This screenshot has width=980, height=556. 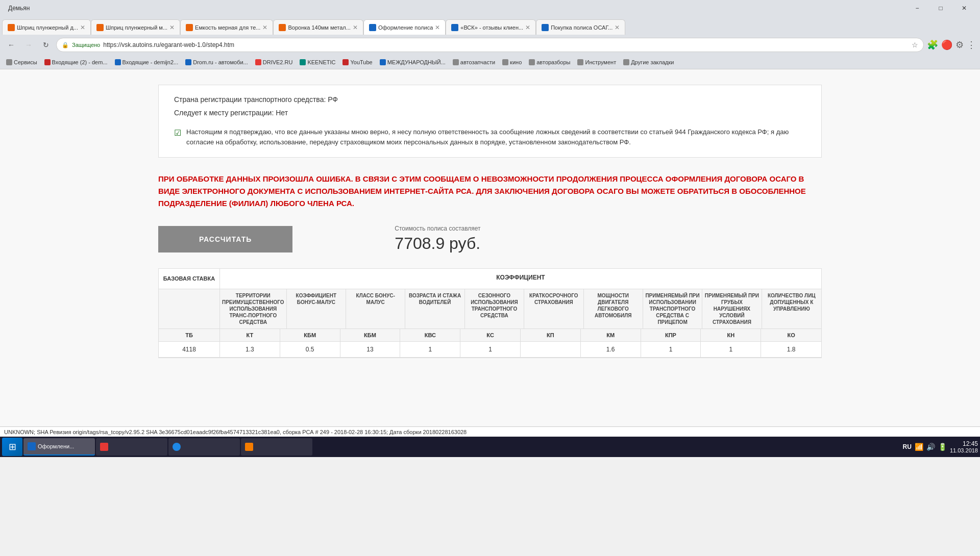 I want to click on abbrev-km: КМ, so click(x=611, y=335).